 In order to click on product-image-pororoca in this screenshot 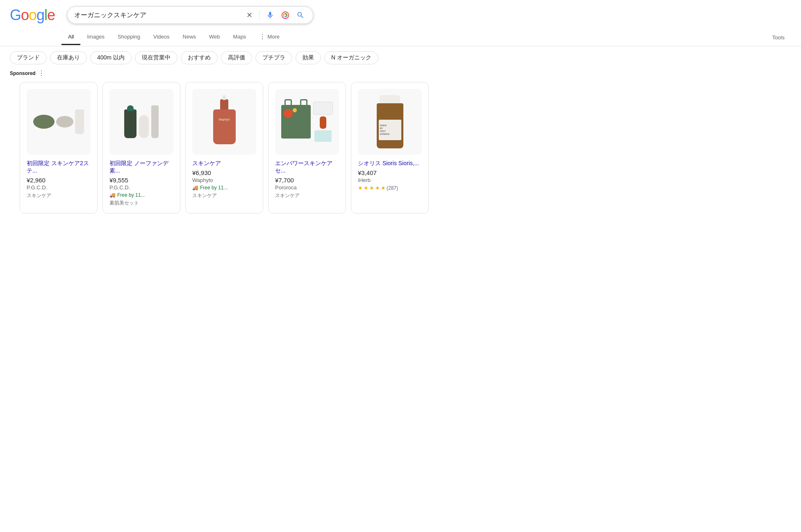, I will do `click(307, 122)`.